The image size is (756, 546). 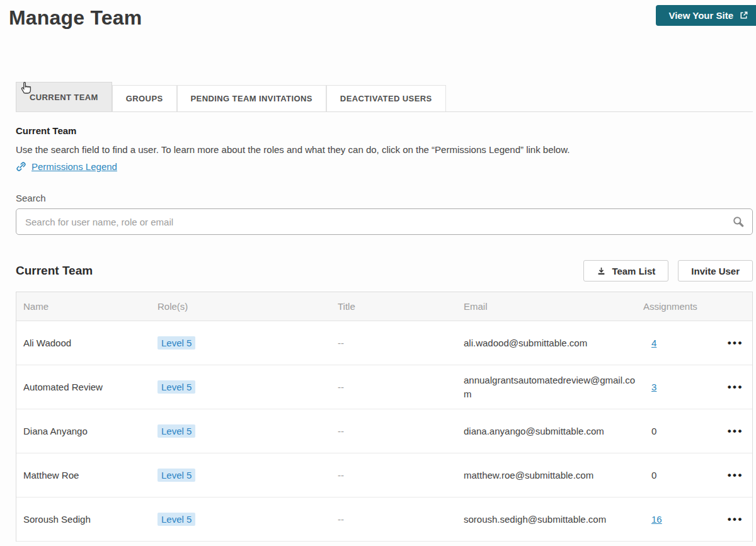 I want to click on user-email: matthew.roe@submittable.com, so click(x=529, y=475).